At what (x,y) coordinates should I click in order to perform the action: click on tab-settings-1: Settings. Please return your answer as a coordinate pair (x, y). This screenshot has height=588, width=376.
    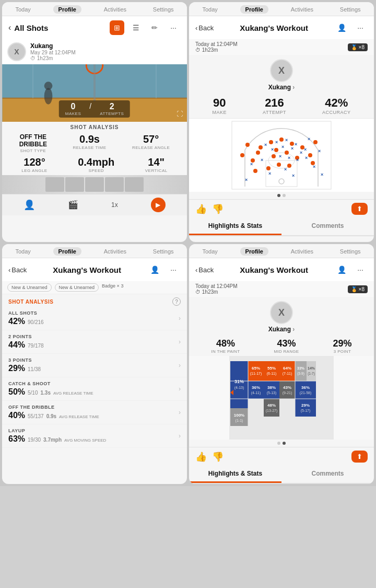
    Looking at the image, I should click on (163, 9).